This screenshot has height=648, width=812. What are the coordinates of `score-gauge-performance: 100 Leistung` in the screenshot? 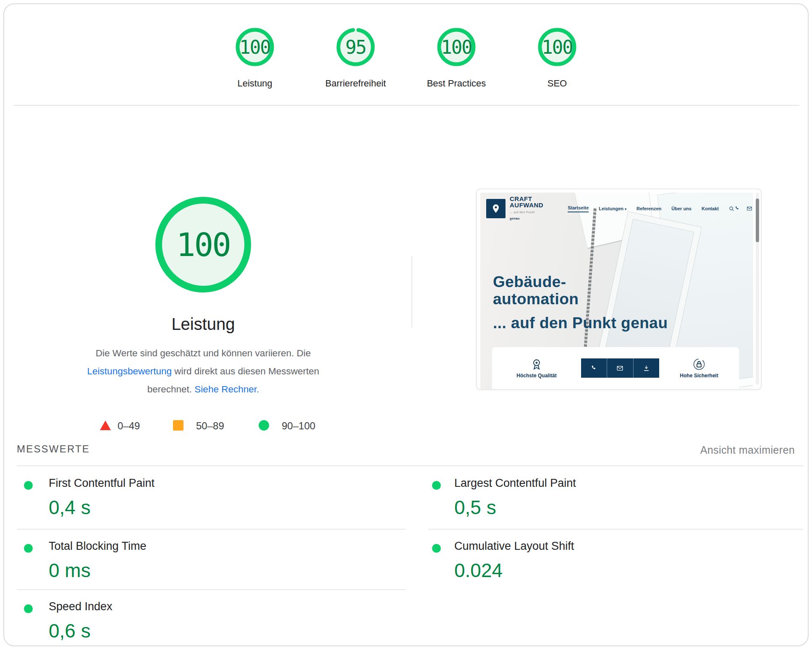 It's located at (255, 58).